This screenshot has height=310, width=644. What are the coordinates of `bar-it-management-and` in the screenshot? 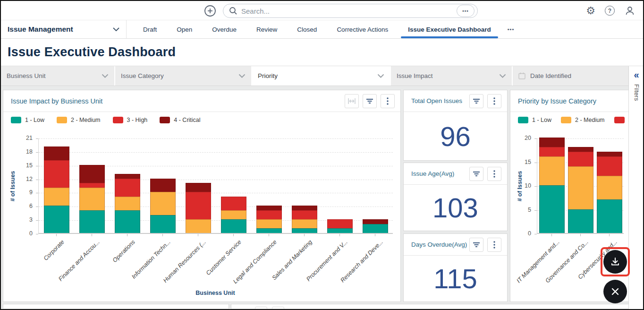 It's located at (552, 185).